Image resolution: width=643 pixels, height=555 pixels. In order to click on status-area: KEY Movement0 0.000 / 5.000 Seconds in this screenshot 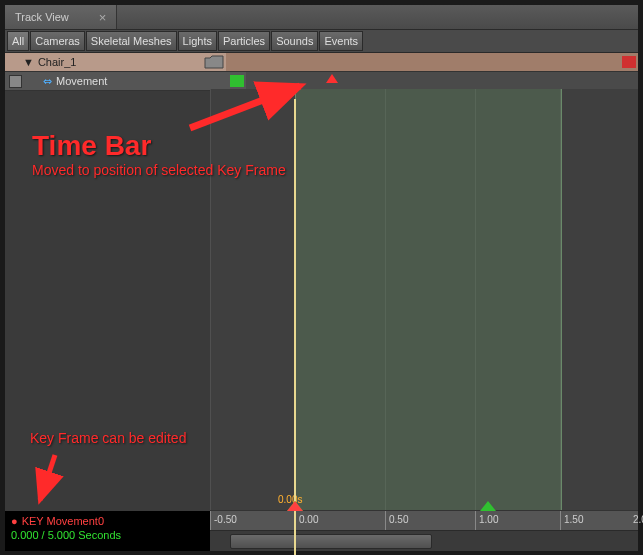, I will do `click(108, 531)`.